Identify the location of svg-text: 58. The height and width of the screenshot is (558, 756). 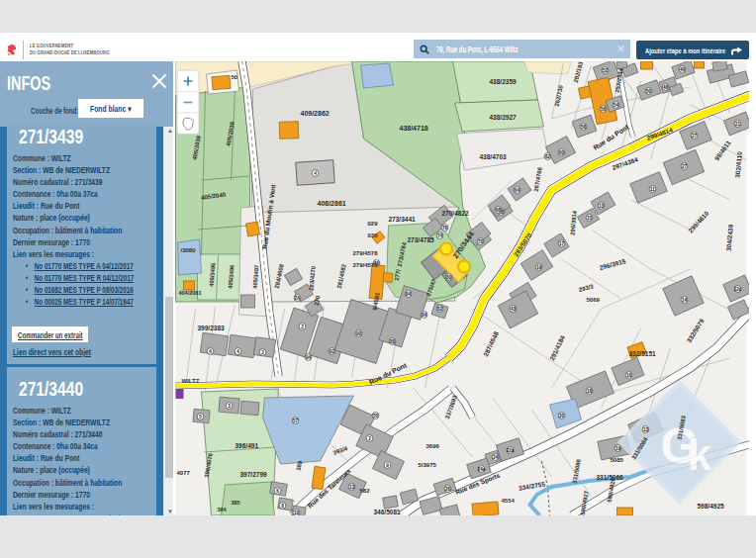
(584, 127).